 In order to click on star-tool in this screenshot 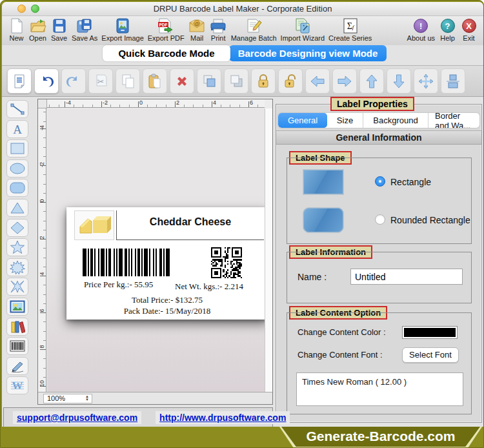, I will do `click(17, 247)`.